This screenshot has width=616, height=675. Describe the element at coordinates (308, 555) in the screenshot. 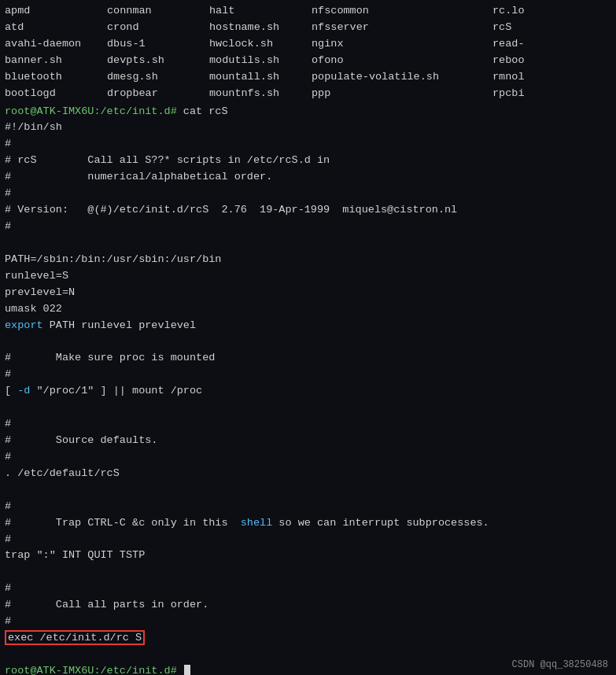

I see `trap-line: trap ":" INT QUIT TSTP` at that location.